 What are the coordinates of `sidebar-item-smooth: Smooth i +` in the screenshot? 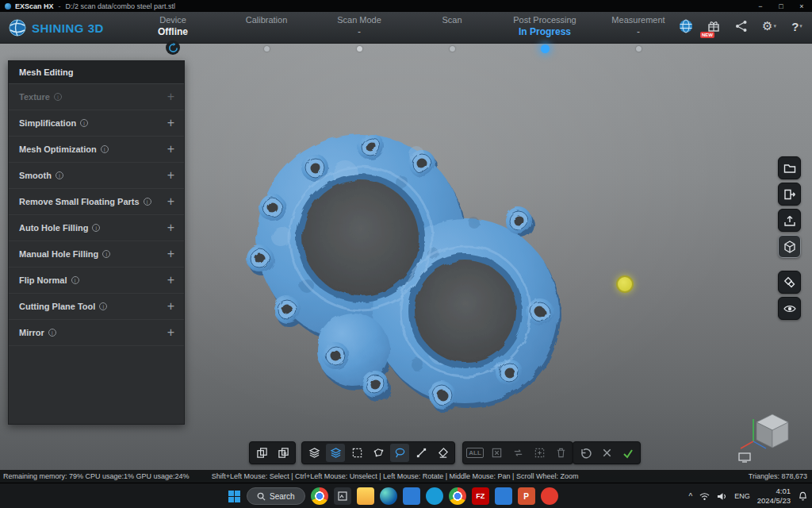 It's located at (97, 176).